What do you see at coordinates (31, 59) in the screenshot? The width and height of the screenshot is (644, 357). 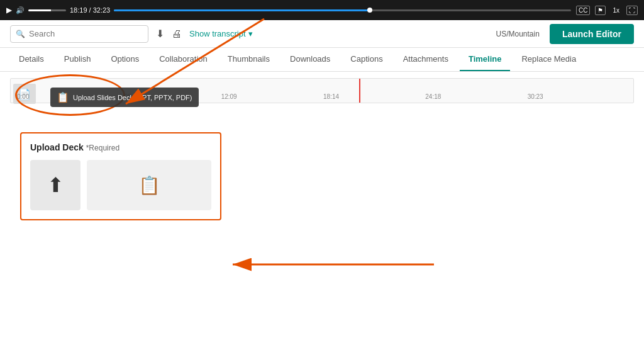 I see `tab-details: Details` at bounding box center [31, 59].